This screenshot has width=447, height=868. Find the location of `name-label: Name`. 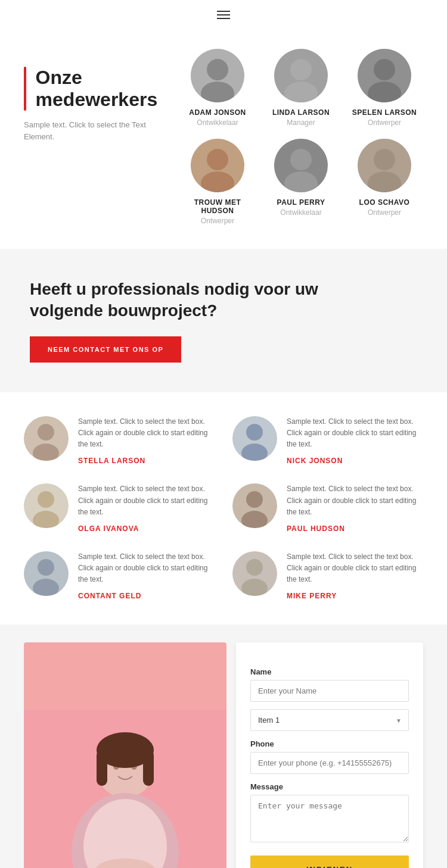

name-label: Name is located at coordinates (330, 672).